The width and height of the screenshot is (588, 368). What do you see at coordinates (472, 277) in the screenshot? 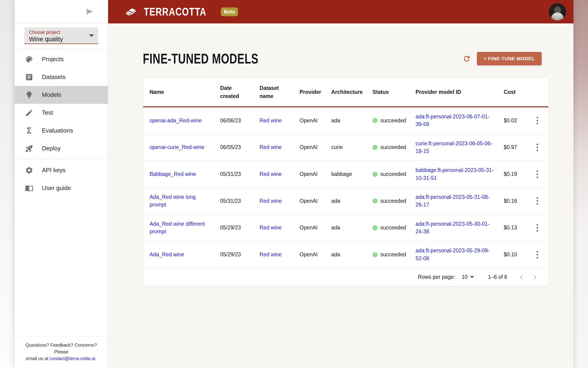
I see `chevron-down-icon` at bounding box center [472, 277].